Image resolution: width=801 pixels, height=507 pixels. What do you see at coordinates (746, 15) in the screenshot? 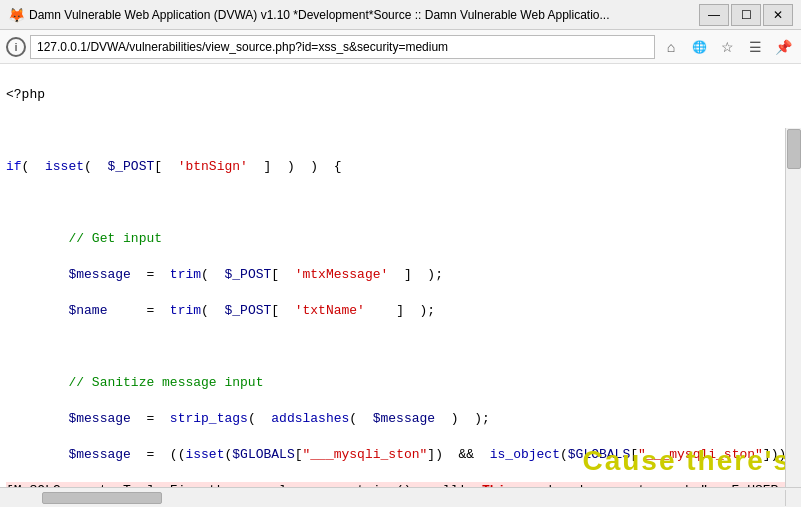
I see `window-controls: — ☐ ✕` at bounding box center [746, 15].